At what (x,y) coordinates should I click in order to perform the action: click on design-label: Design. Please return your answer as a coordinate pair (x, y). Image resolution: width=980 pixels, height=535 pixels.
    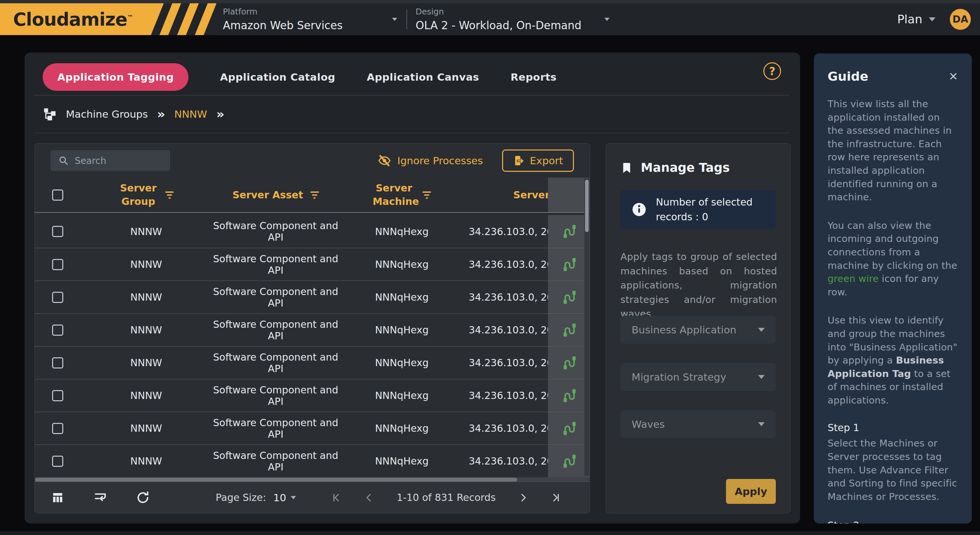
    Looking at the image, I should click on (506, 11).